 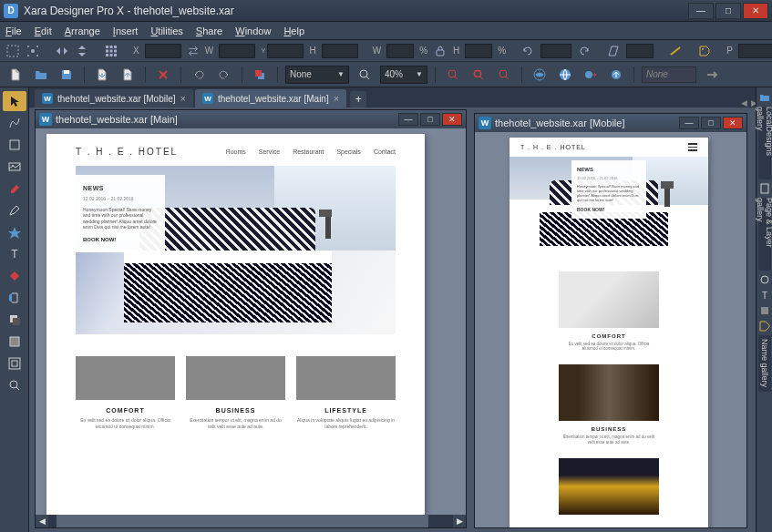 What do you see at coordinates (62, 51) in the screenshot?
I see `flip-horizontal-icon` at bounding box center [62, 51].